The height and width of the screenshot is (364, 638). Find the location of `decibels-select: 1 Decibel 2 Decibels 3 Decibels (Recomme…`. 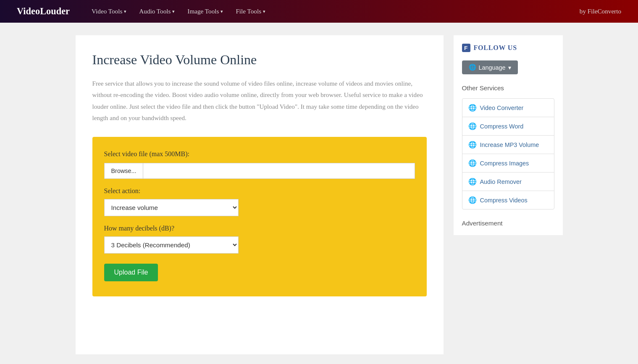

decibels-select: 1 Decibel 2 Decibels 3 Decibels (Recomme… is located at coordinates (171, 245).